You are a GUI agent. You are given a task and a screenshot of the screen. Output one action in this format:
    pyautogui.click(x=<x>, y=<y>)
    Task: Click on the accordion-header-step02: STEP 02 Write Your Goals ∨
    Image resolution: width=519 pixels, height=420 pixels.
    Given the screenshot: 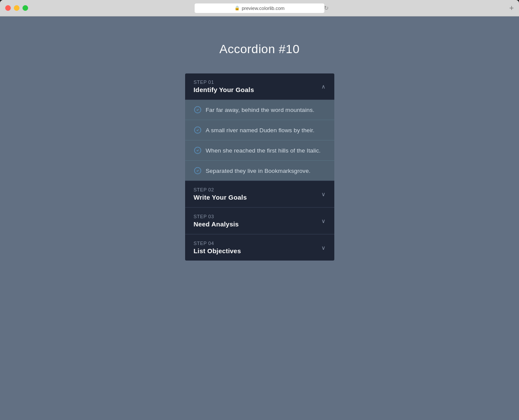 What is the action you would take?
    pyautogui.click(x=260, y=194)
    